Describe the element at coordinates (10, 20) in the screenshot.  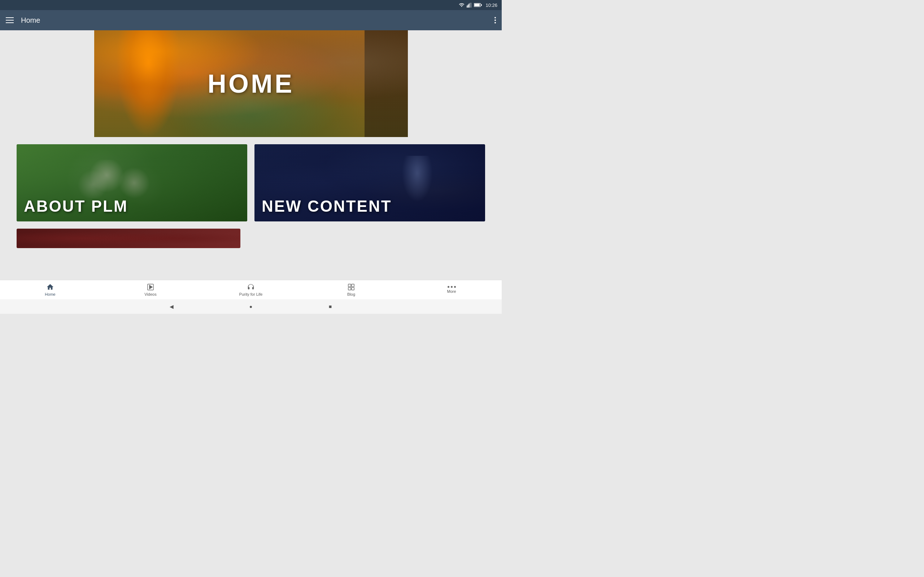
I see `hamburger-menu-button` at that location.